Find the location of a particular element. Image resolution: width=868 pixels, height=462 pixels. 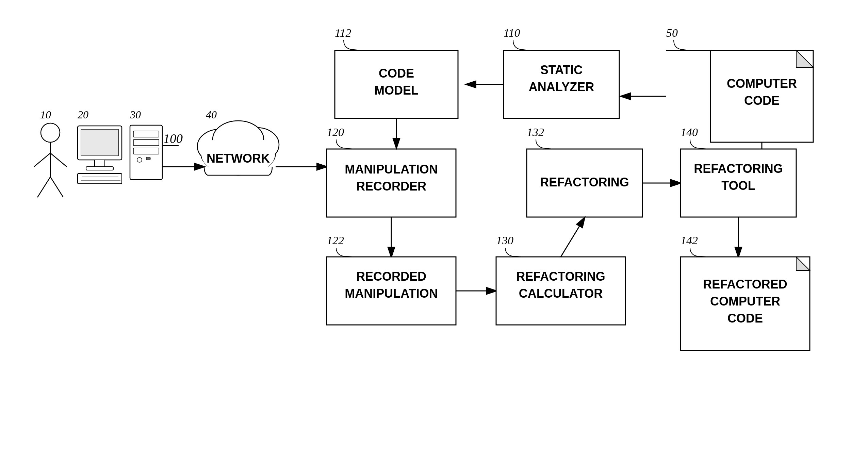

manip-recorder-number: 120 is located at coordinates (335, 132).